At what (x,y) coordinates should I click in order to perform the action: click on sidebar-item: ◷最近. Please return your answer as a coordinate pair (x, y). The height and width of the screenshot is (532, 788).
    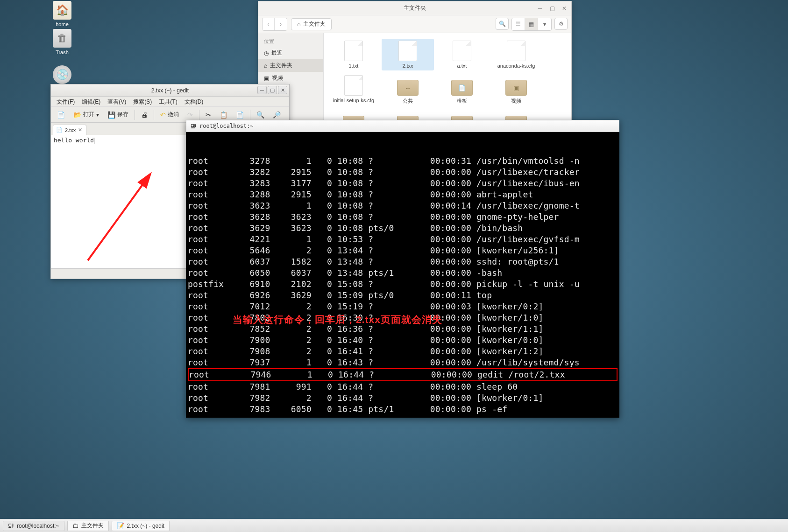
    Looking at the image, I should click on (291, 53).